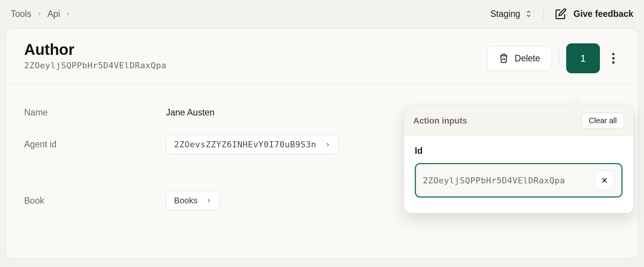 Image resolution: width=644 pixels, height=267 pixels. I want to click on id-field-label: Id, so click(519, 151).